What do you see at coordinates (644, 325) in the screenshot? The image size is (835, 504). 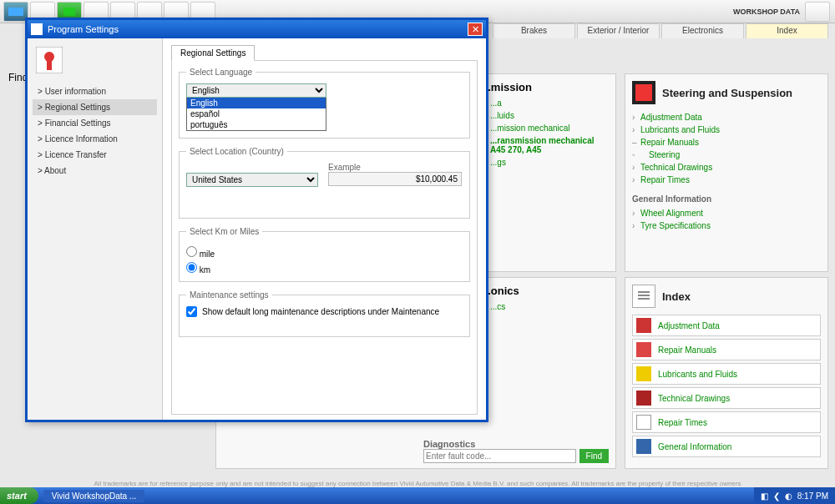 I see `adjustment-icon` at bounding box center [644, 325].